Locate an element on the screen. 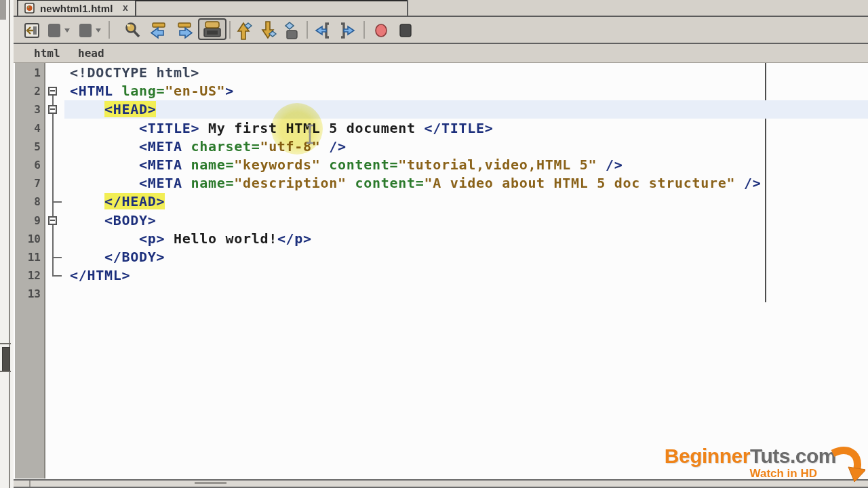 The image size is (868, 488). magnifier-icon is located at coordinates (133, 30).